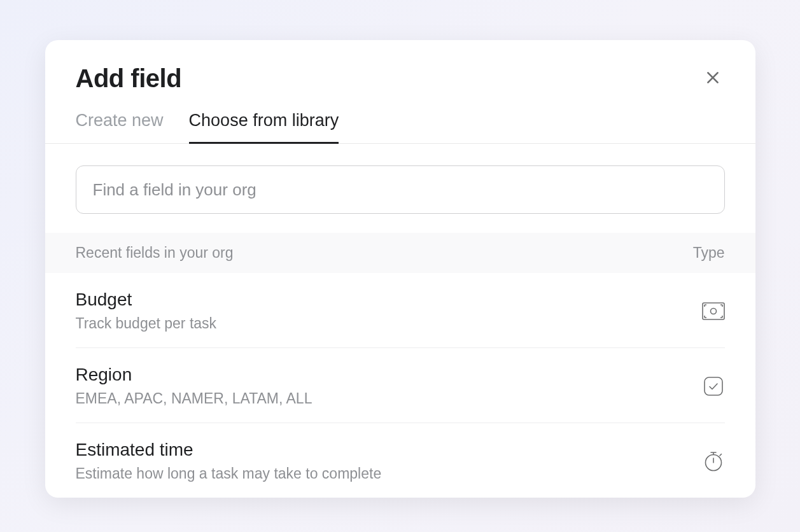 The height and width of the screenshot is (532, 800). What do you see at coordinates (400, 253) in the screenshot?
I see `list-header: Recent fields in your org Type` at bounding box center [400, 253].